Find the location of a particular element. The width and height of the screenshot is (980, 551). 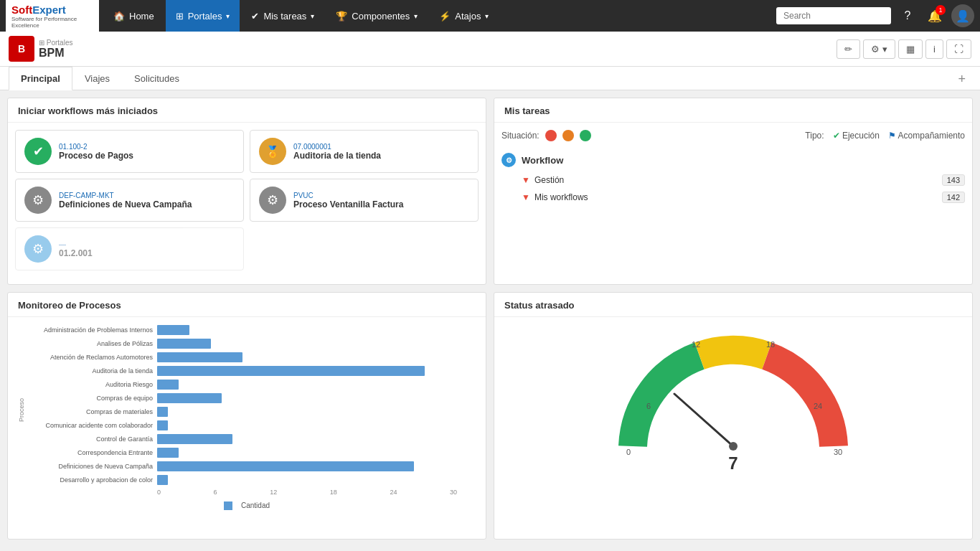

workflow-section-label: Workflow is located at coordinates (542, 161).